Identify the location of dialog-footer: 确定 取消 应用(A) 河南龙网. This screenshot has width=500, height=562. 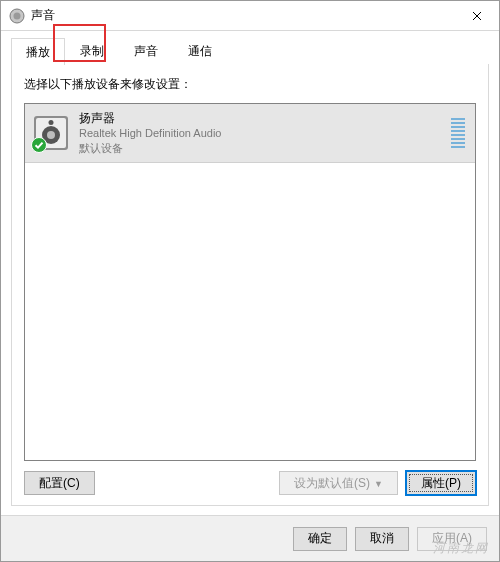
(250, 538).